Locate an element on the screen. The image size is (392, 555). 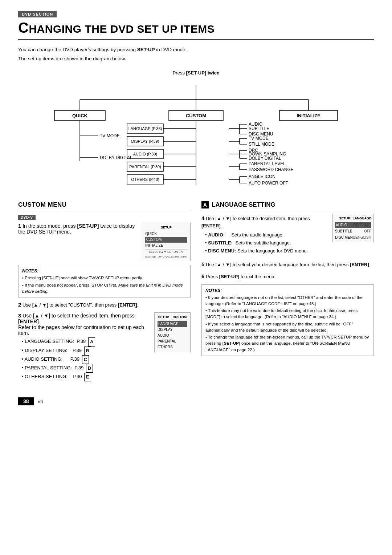
page-number: 38 is located at coordinates (26, 401).